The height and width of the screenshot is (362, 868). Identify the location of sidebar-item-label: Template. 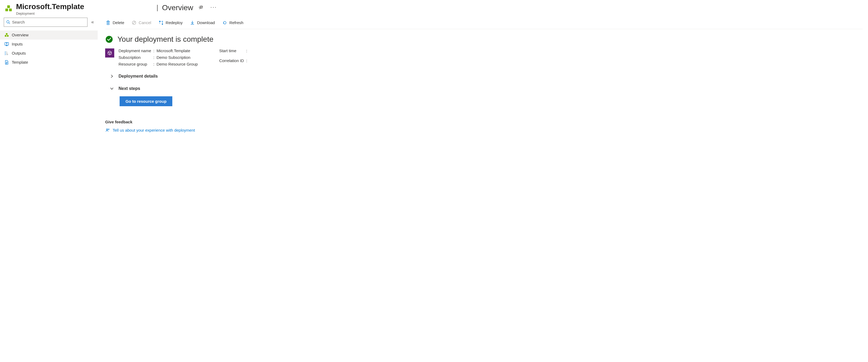
(20, 62).